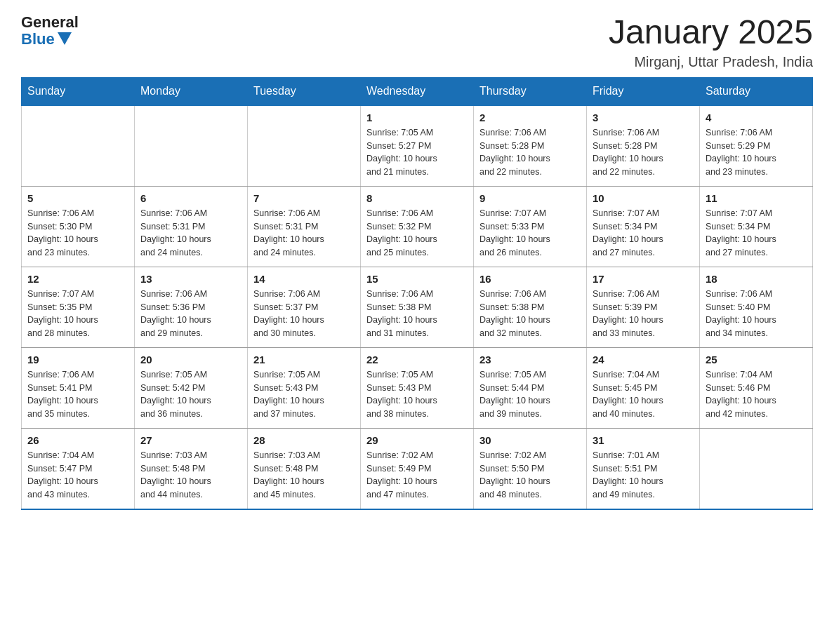 The width and height of the screenshot is (834, 644). I want to click on calendar-cell: 5Sunrise: 7:06 AMSunset: 5:30 PMDaylight…, so click(79, 226).